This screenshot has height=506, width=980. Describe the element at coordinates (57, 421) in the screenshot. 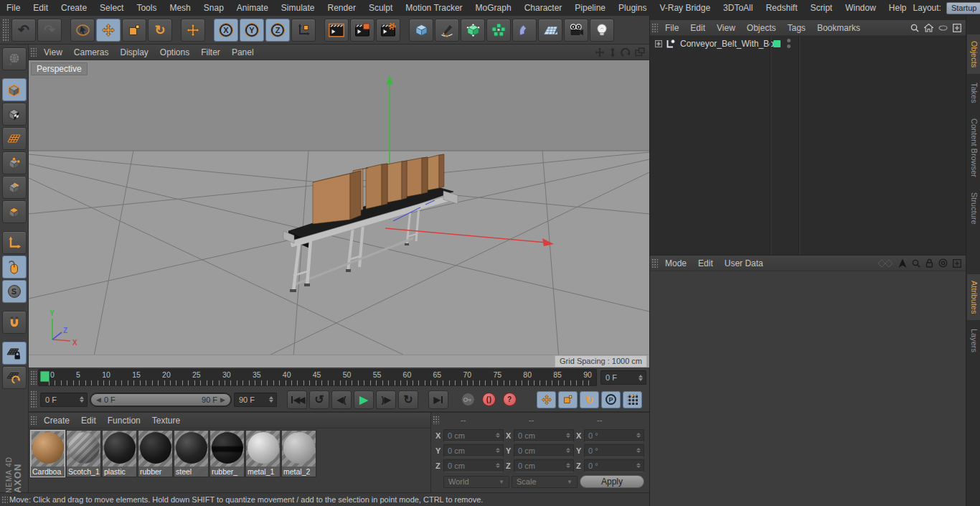

I see `material-menu-item: Create` at that location.